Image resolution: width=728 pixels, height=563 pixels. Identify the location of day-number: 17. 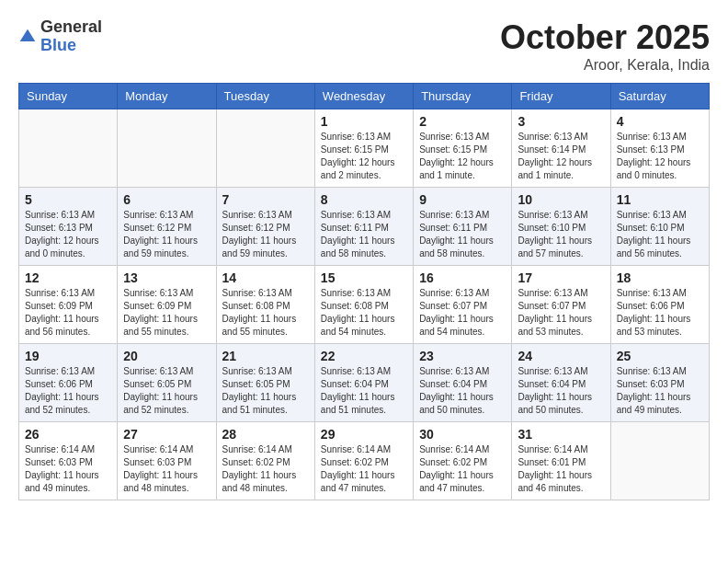
(561, 278).